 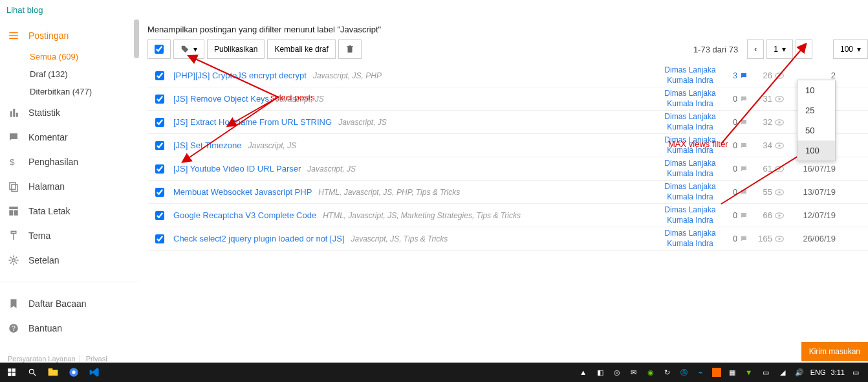 I want to click on sidebar-item-stats: Statistik, so click(x=70, y=113).